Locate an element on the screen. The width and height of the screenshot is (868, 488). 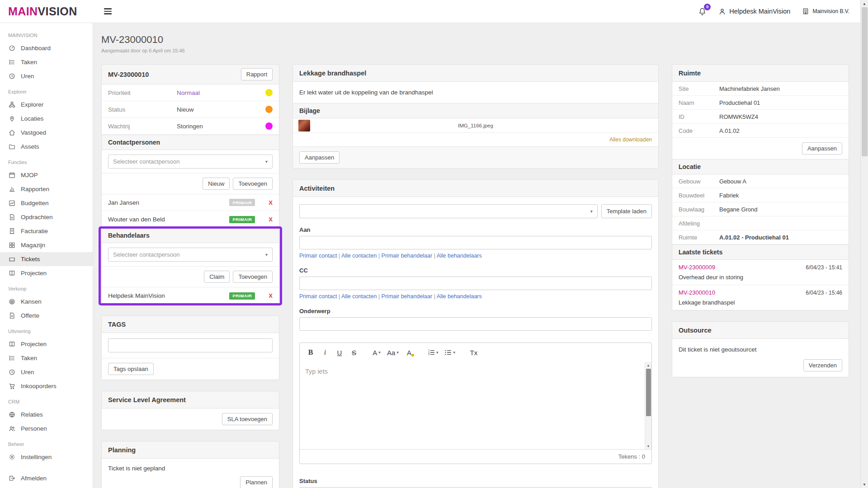
template-select: ▾ is located at coordinates (448, 211).